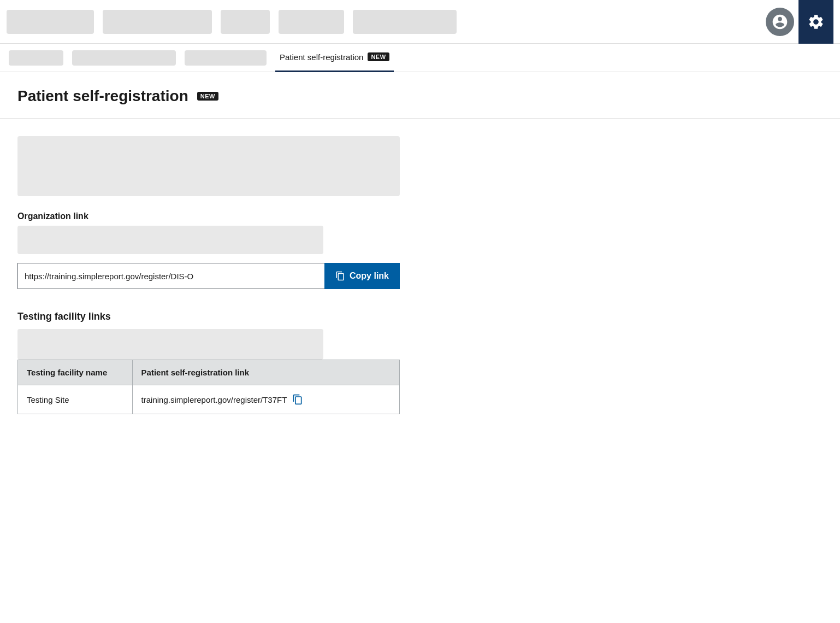  Describe the element at coordinates (298, 399) in the screenshot. I see `inline-copy-button` at that location.